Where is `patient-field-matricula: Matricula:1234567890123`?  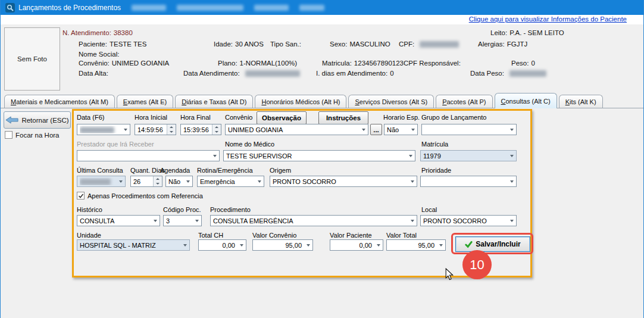 patient-field-matricula: Matricula:1234567890123 is located at coordinates (363, 63).